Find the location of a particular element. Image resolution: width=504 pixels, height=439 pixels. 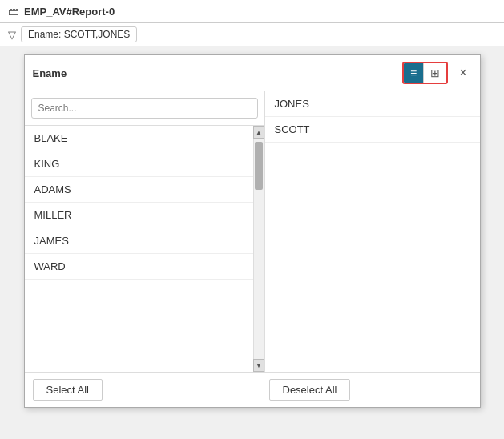

filter-icon: ▽ is located at coordinates (12, 35).